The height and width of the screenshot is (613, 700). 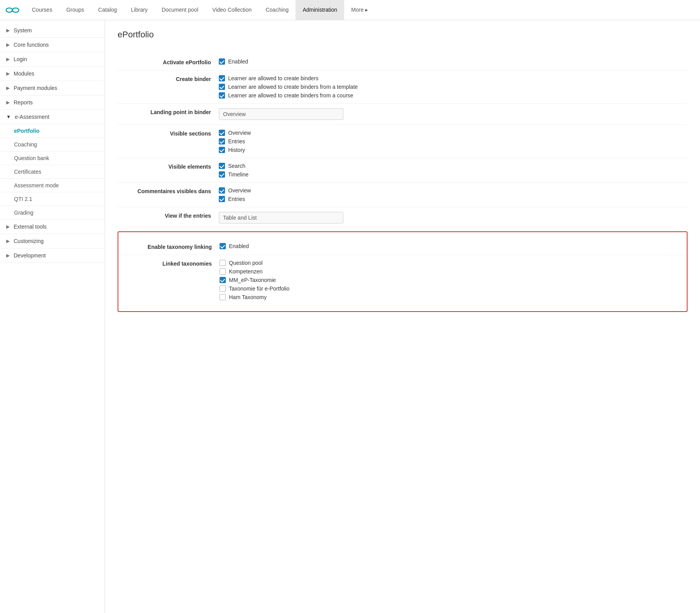 What do you see at coordinates (403, 37) in the screenshot?
I see `page-title: ePortfolio` at bounding box center [403, 37].